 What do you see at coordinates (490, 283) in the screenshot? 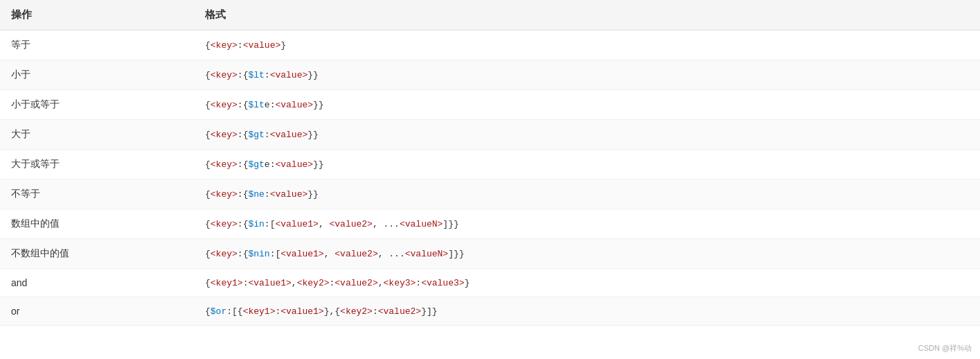
I see `table-row: and{<key1>:<value1>,<key2>:<value2>,<key…` at bounding box center [490, 283].